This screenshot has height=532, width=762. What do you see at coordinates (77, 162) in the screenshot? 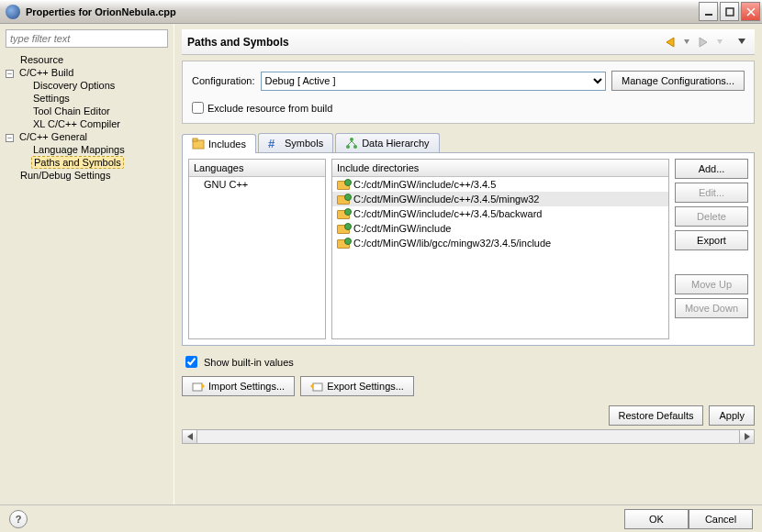
I see `tree-paths-symbols: Paths and Symbols` at bounding box center [77, 162].